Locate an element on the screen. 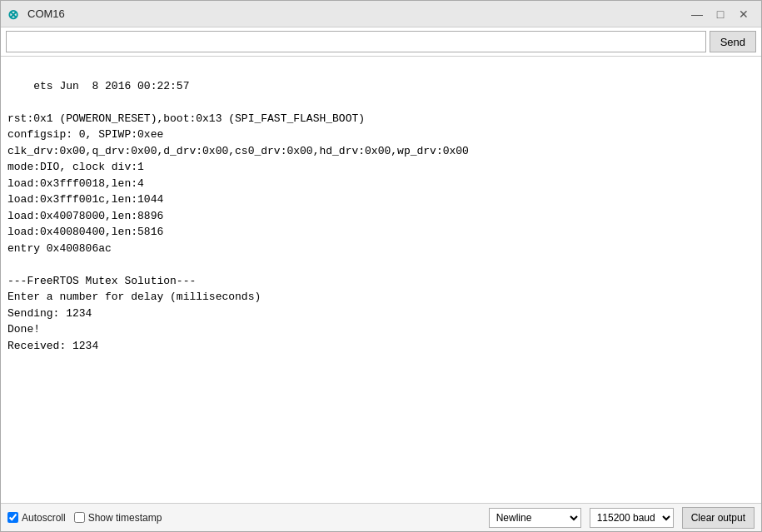 This screenshot has height=532, width=762. autoscroll-text: Autoscroll is located at coordinates (43, 518).